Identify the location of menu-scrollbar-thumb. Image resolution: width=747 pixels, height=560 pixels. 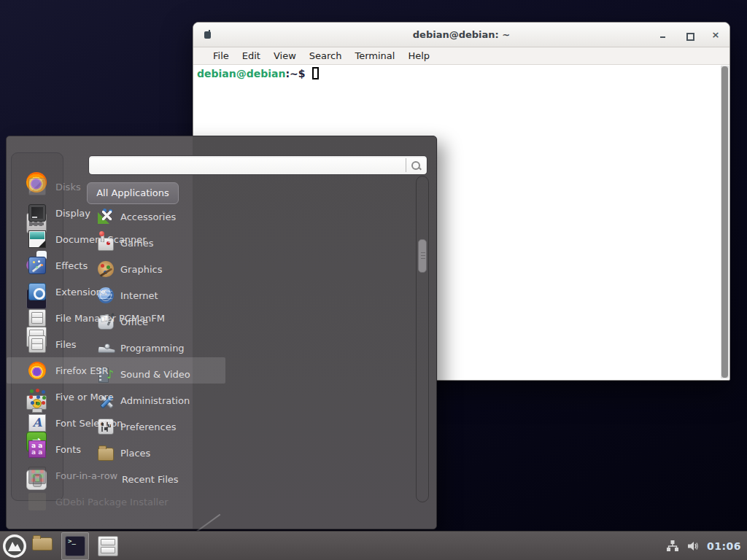
(422, 256).